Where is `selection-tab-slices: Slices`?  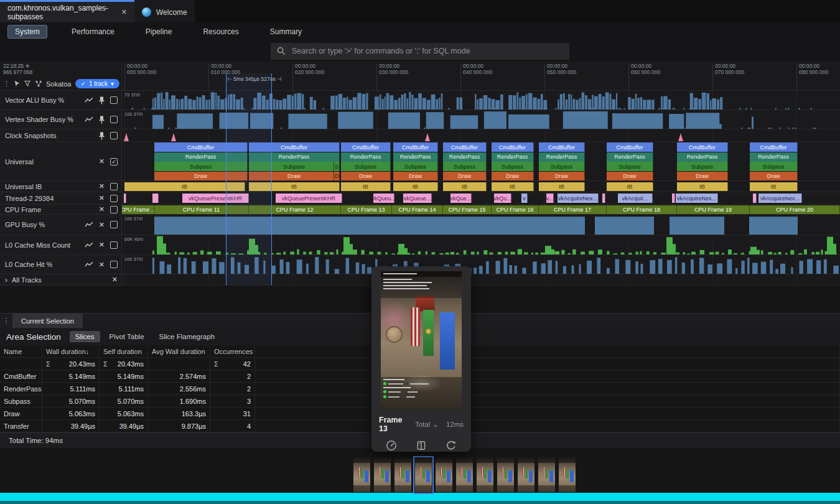 selection-tab-slices: Slices is located at coordinates (85, 337).